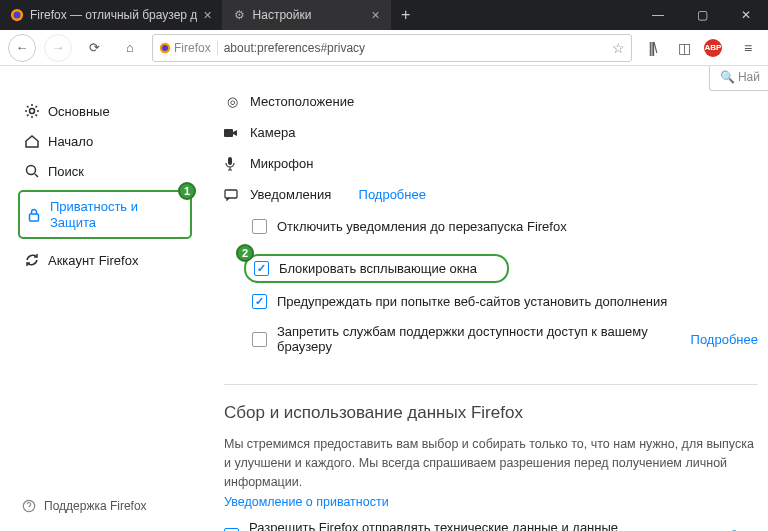 This screenshot has width=768, height=531. Describe the element at coordinates (232, 164) in the screenshot. I see `microphone-icon` at that location.